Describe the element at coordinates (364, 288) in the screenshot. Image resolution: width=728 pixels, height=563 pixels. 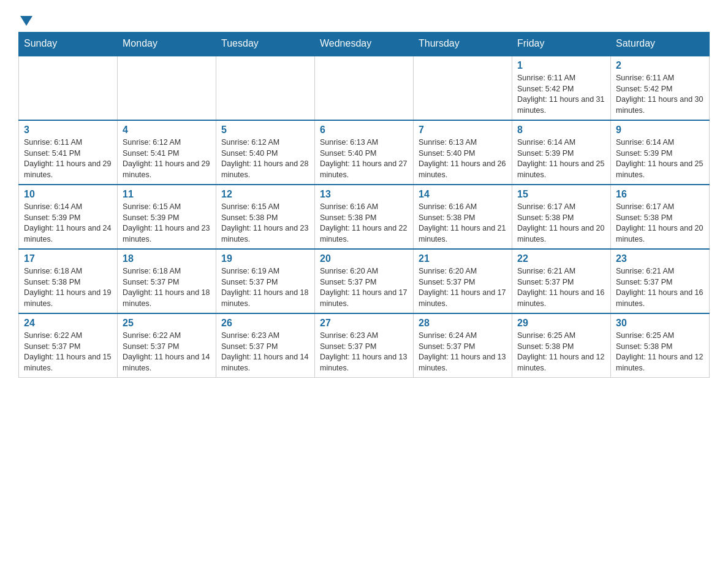
I see `day-info: Sunrise: 6:20 AMSunset: 5:37 PMDaylight:…` at that location.